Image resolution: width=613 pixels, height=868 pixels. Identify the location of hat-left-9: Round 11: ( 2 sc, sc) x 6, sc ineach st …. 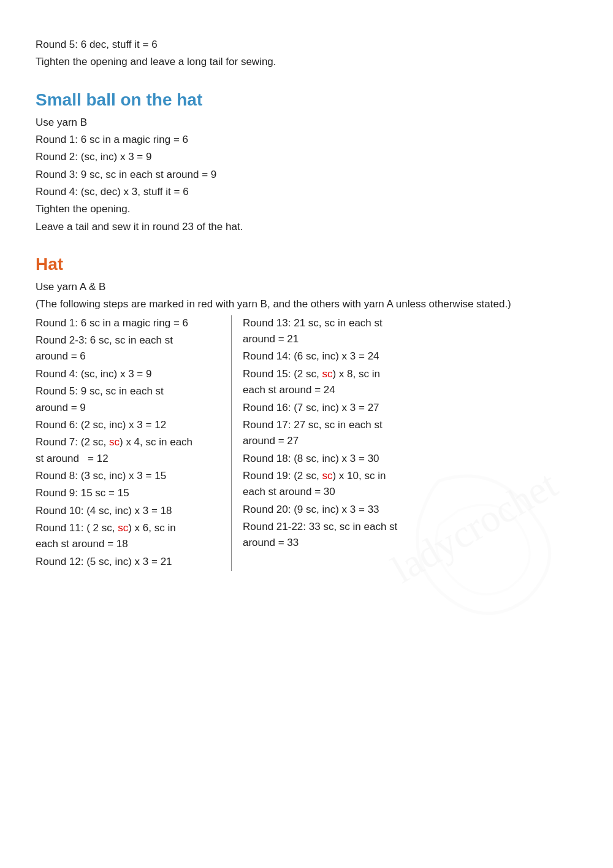
(128, 536).